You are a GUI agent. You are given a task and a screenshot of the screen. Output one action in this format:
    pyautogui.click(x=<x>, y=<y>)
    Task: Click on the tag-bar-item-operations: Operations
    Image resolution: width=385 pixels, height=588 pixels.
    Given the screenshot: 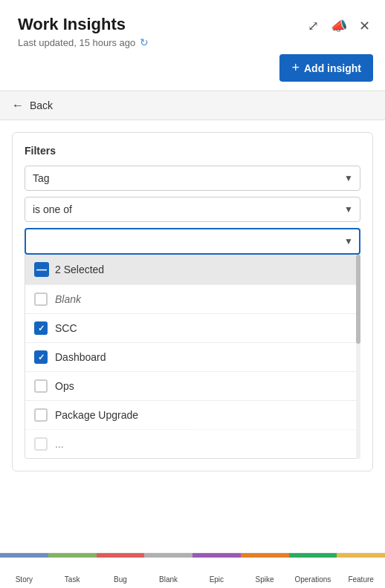 What is the action you would take?
    pyautogui.click(x=314, y=570)
    